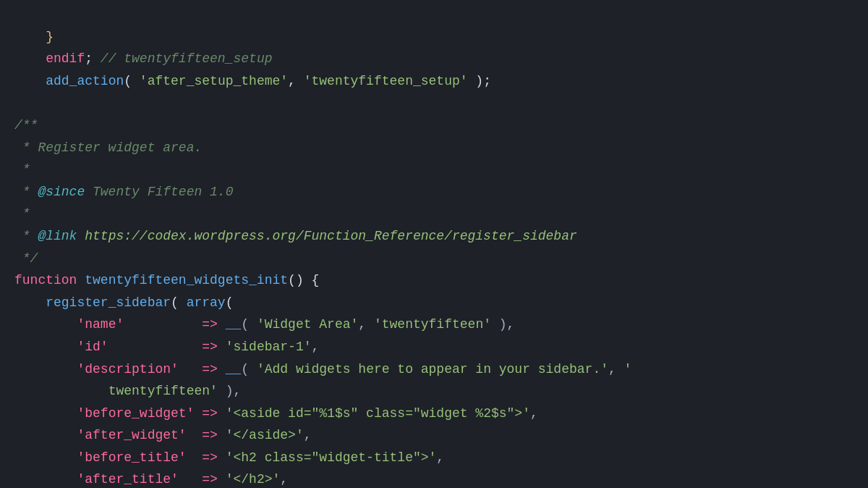 The width and height of the screenshot is (868, 488). Describe the element at coordinates (26, 258) in the screenshot. I see `line-11: */` at that location.